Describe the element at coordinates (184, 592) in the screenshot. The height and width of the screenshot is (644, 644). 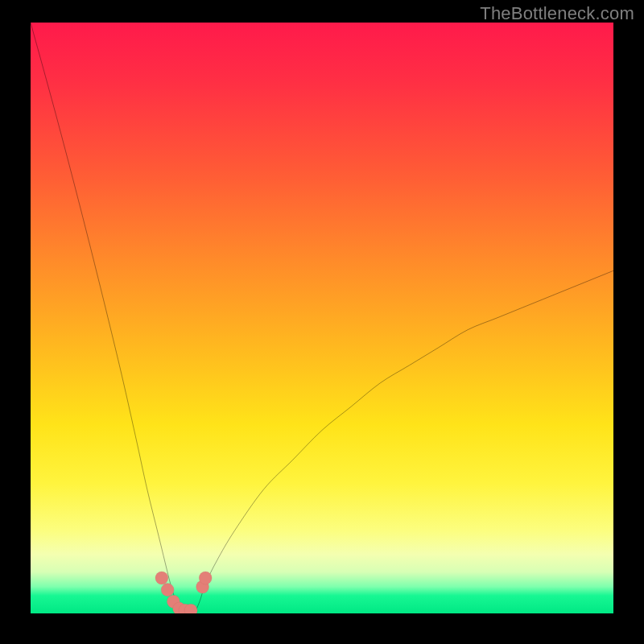
I see `bottom-marker-cluster` at that location.